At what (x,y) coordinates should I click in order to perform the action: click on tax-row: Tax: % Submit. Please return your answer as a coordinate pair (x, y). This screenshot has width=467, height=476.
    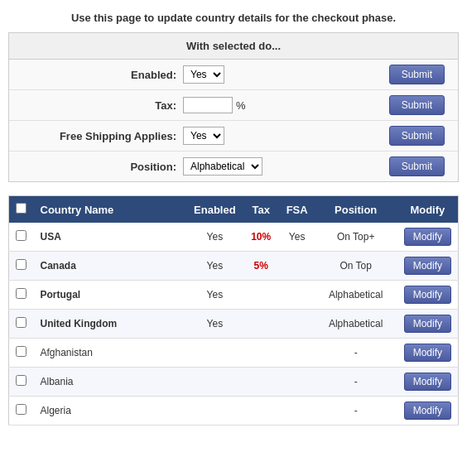
    Looking at the image, I should click on (234, 106).